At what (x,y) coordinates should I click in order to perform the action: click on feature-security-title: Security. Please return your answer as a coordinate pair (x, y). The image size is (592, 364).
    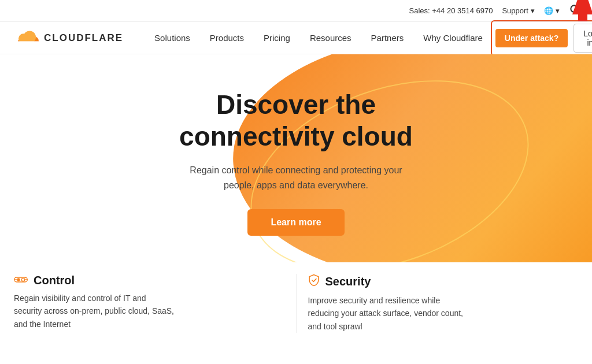
    Looking at the image, I should click on (348, 282).